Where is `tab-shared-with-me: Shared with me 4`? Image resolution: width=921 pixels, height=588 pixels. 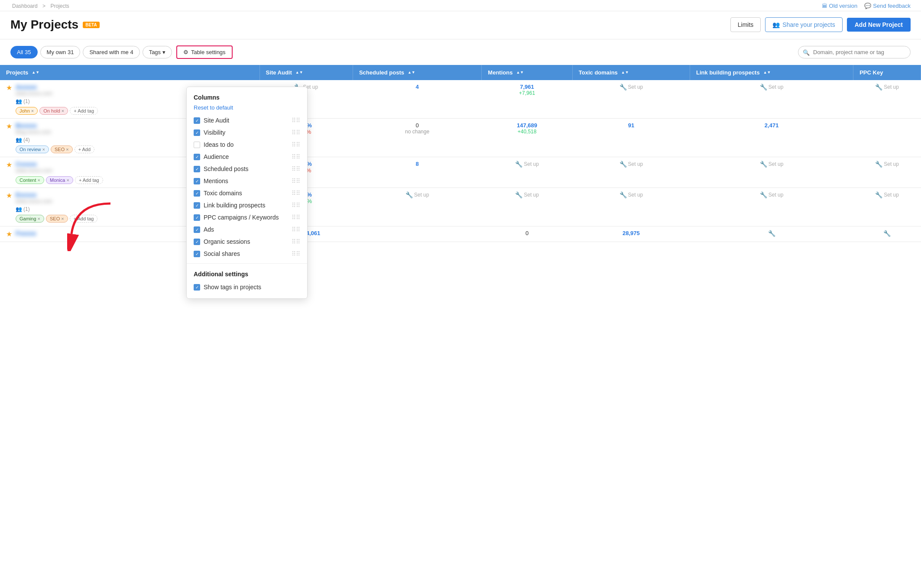
tab-shared-with-me: Shared with me 4 is located at coordinates (111, 52).